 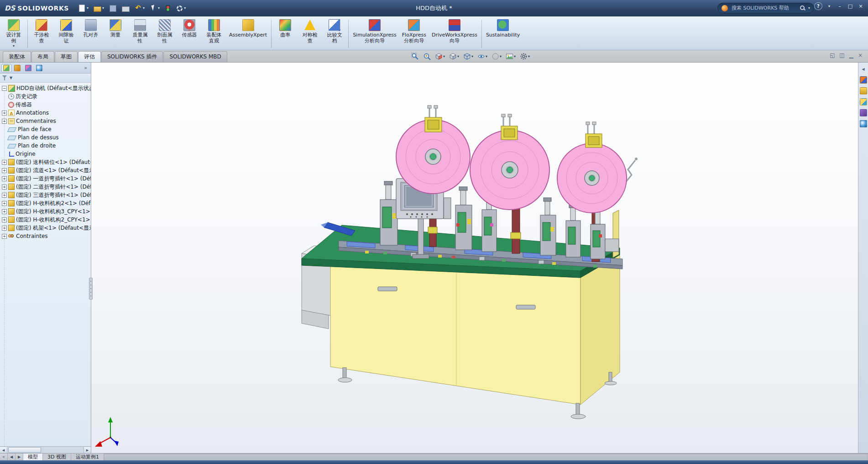 What do you see at coordinates (468, 57) in the screenshot?
I see `display-style-button: ▾` at bounding box center [468, 57].